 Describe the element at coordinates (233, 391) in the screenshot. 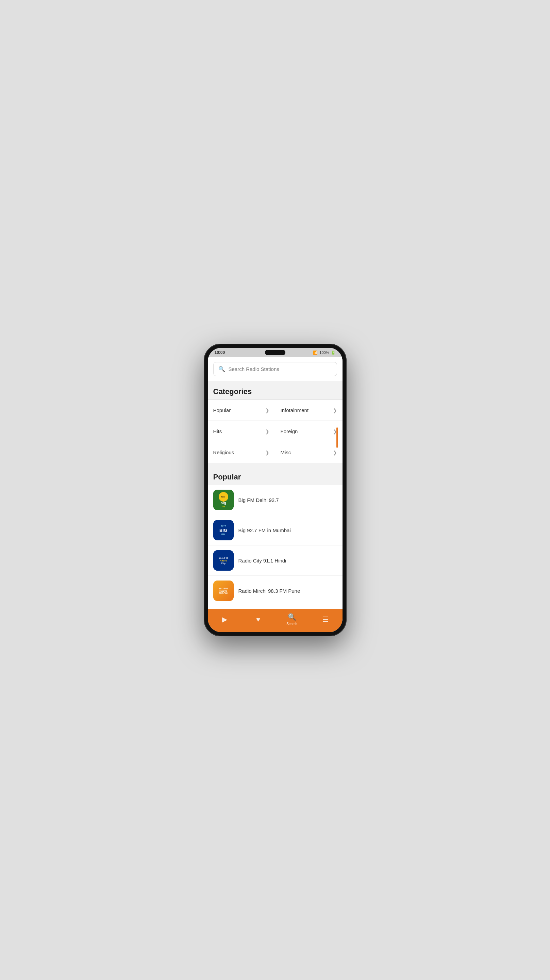

I see `categories-title: Categories` at that location.